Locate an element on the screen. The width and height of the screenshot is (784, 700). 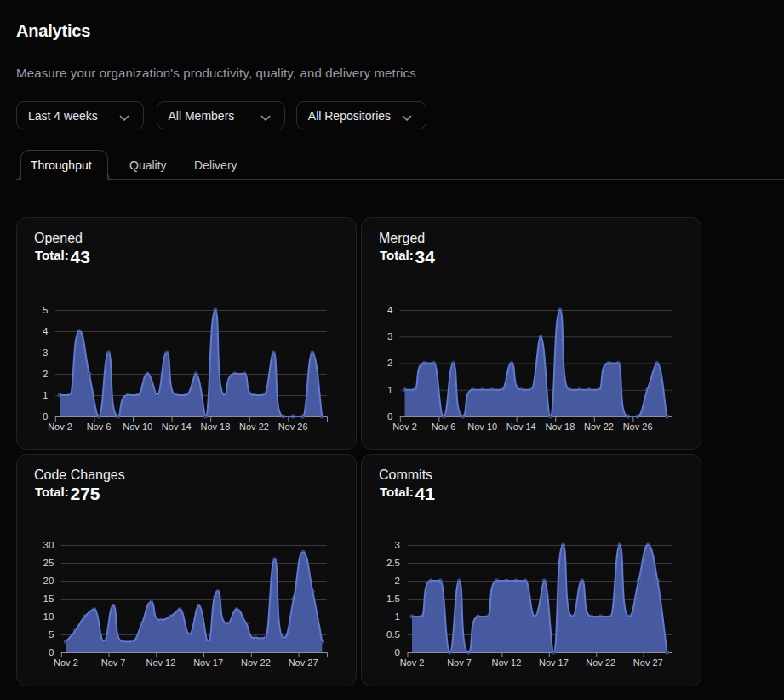
svg-text: 15 is located at coordinates (49, 599).